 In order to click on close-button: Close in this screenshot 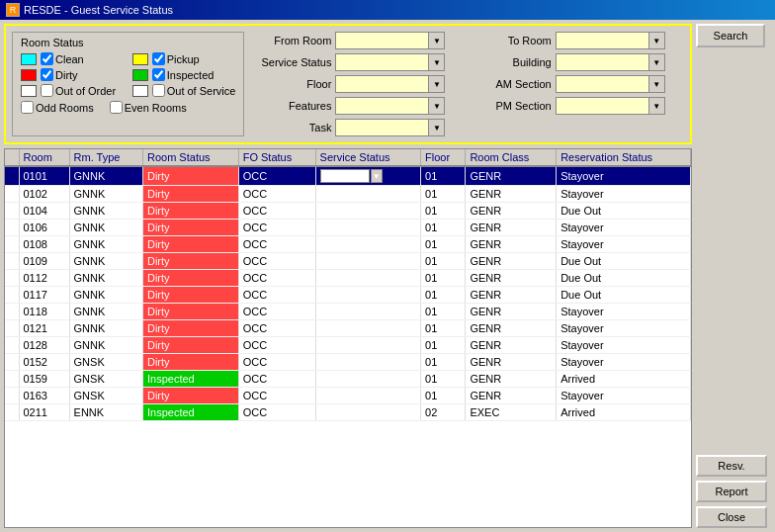, I will do `click(732, 517)`.